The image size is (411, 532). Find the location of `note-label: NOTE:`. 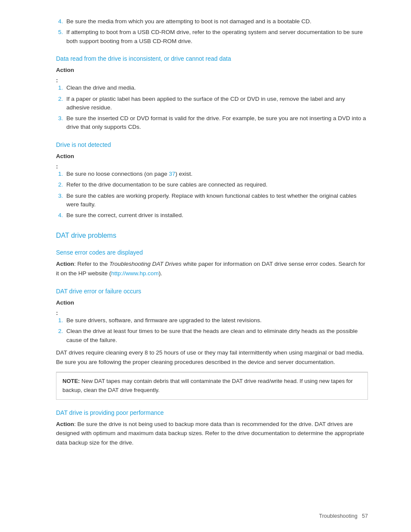

note-label: NOTE: is located at coordinates (71, 381).